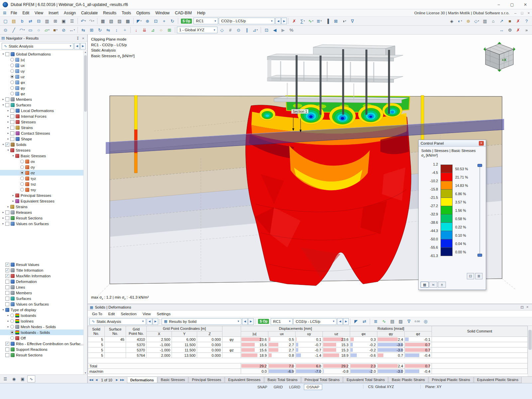 Image resolution: width=532 pixels, height=399 pixels. What do you see at coordinates (44, 150) in the screenshot?
I see `tree-item-stresses: ▾Stresses` at bounding box center [44, 150].